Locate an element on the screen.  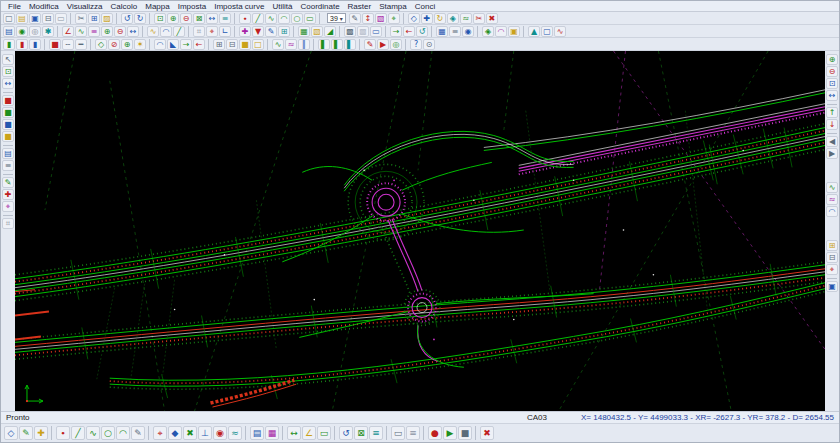
snap-nearest-icon: ≈ is located at coordinates (235, 433).